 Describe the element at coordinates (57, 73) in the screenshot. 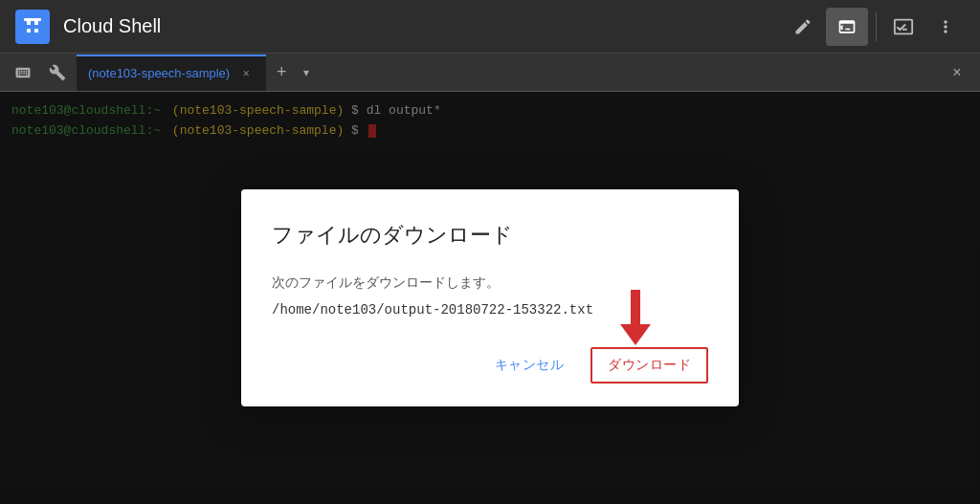

I see `settings-icon` at that location.